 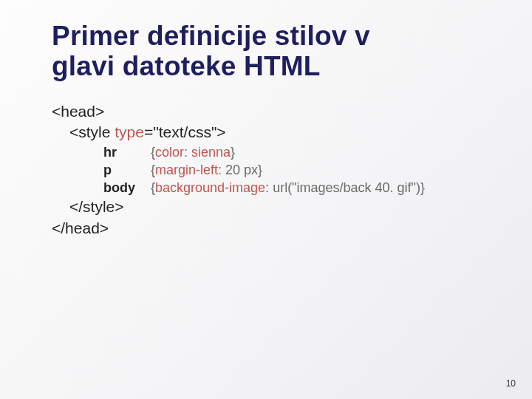 I want to click on page-number: 10, so click(x=511, y=383).